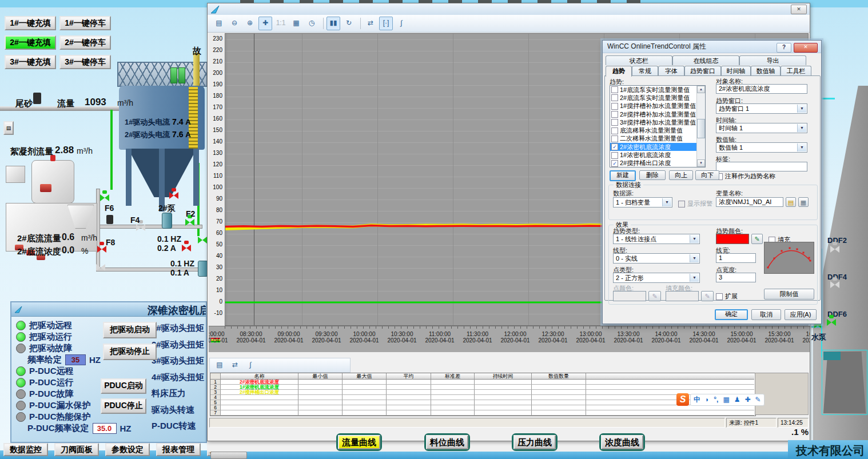 Image resolution: width=868 pixels, height=459 pixels. I want to click on valve-f4-icon, so click(141, 227).